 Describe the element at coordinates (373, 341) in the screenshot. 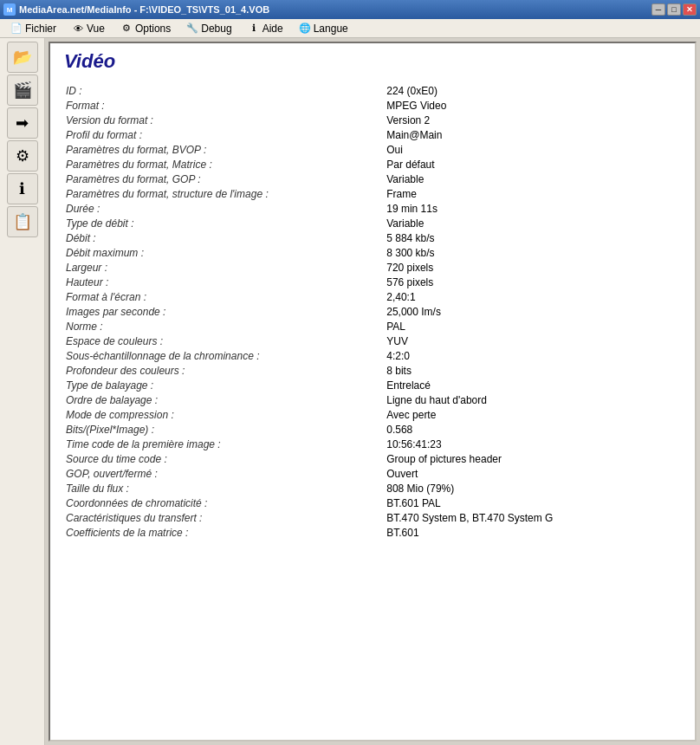

I see `table-row: Espace de couleurs :YUV` at that location.